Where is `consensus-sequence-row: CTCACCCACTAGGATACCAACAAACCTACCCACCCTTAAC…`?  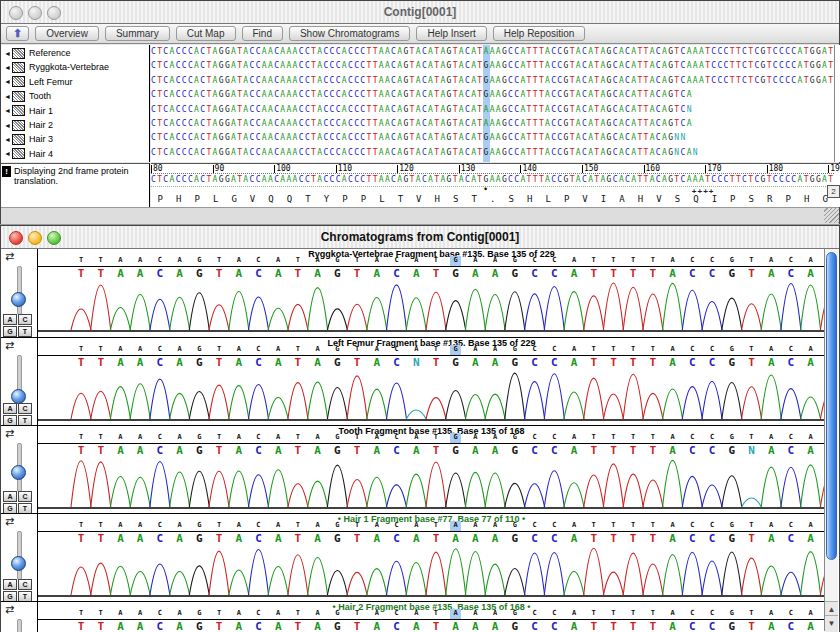 consensus-sequence-row: CTCACCCACTAGGATACCAACAAACCTACCCACCCTTAAC… is located at coordinates (492, 180).